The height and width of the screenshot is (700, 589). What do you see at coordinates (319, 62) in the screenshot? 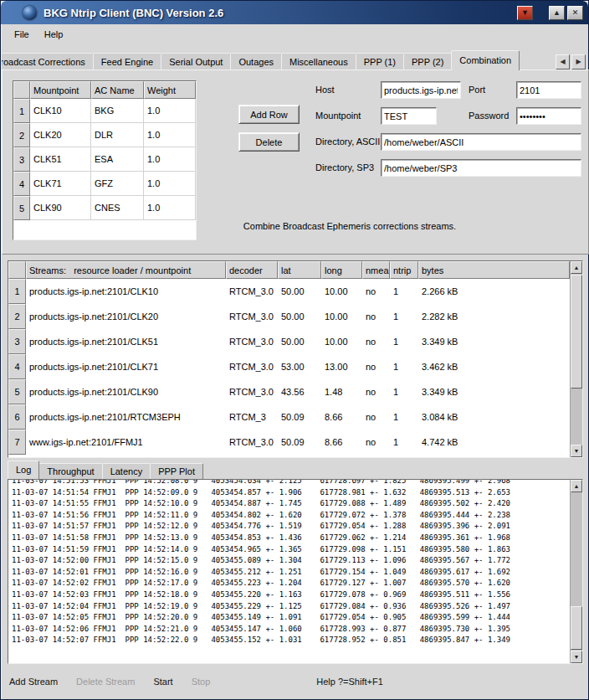
I see `tab-miscellaneous: Miscellaneous` at bounding box center [319, 62].